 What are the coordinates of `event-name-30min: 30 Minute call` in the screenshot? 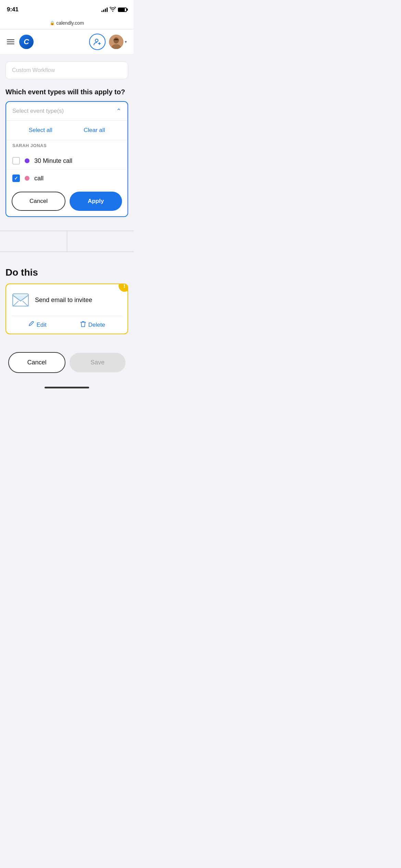 It's located at (53, 161).